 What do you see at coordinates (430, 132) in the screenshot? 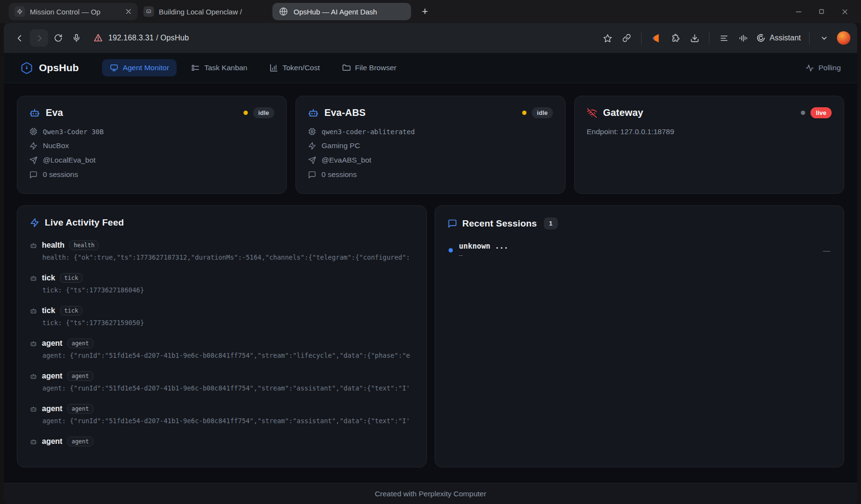
I see `agent-model-row: qwen3-coder-abliterated` at bounding box center [430, 132].